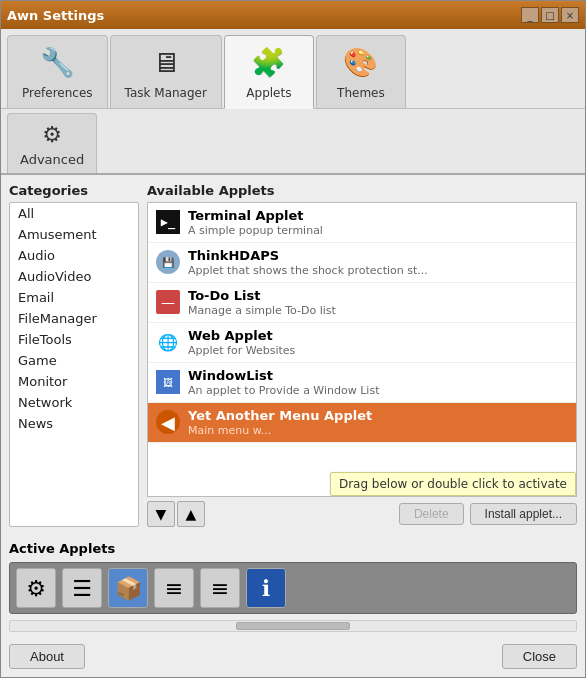 This screenshot has height=678, width=586. What do you see at coordinates (362, 383) in the screenshot?
I see `applet-windowlist: 🖼 WindowList An applet to Provide a Wind…` at bounding box center [362, 383].